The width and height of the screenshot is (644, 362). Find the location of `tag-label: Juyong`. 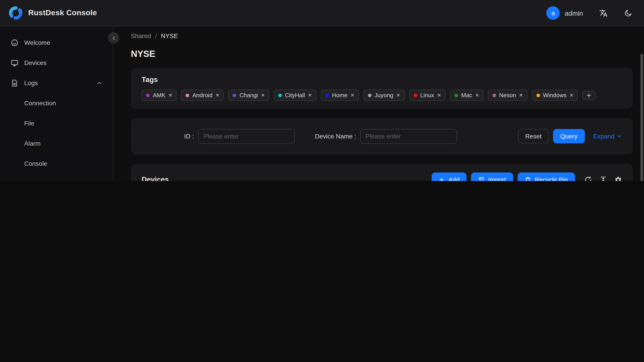

tag-label: Juyong is located at coordinates (384, 95).